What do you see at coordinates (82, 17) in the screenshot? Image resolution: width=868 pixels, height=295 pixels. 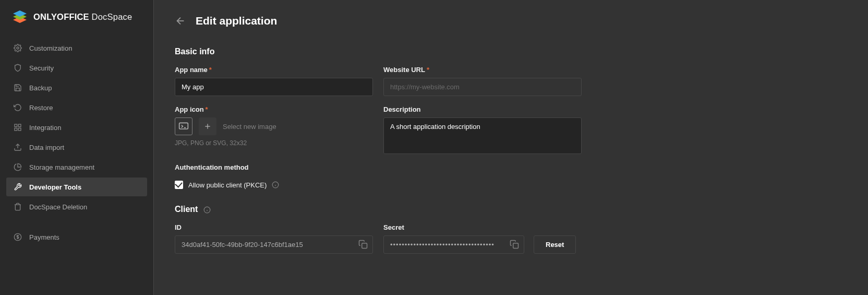 I see `brand-text: ONLYOFFICE DocSpace` at bounding box center [82, 17].